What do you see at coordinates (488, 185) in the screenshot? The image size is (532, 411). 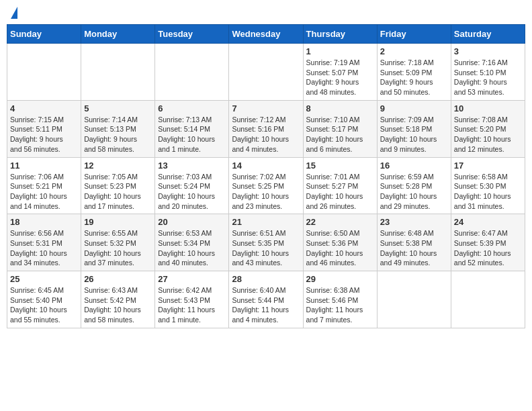 I see `calendar-cell: 17Sunrise: 6:58 AM Sunset: 5:30 PM Dayli…` at bounding box center [488, 185].